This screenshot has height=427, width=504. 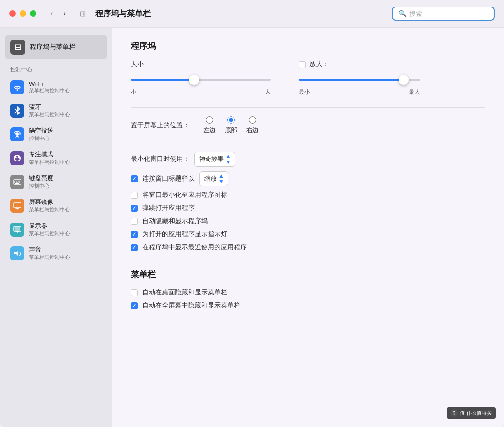 I want to click on position-row: 置于屏幕上的位置： 左边 底部 右边, so click(x=308, y=125).